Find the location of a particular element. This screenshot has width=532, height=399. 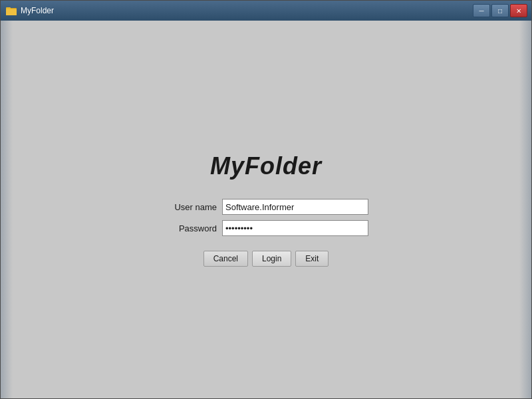

exit-button: Exit is located at coordinates (312, 259).